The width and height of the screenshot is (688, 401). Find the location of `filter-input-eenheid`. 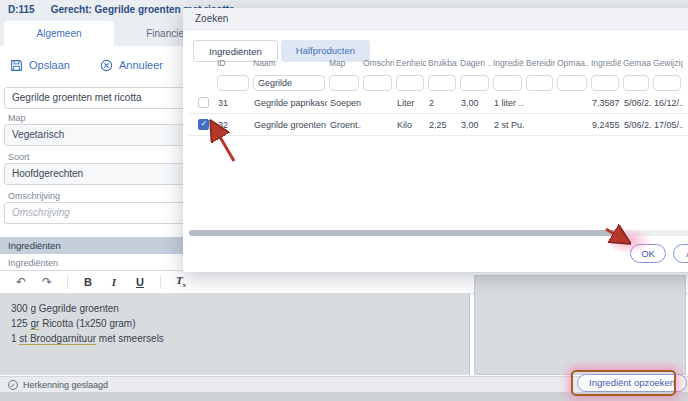

filter-input-eenheid is located at coordinates (410, 83).